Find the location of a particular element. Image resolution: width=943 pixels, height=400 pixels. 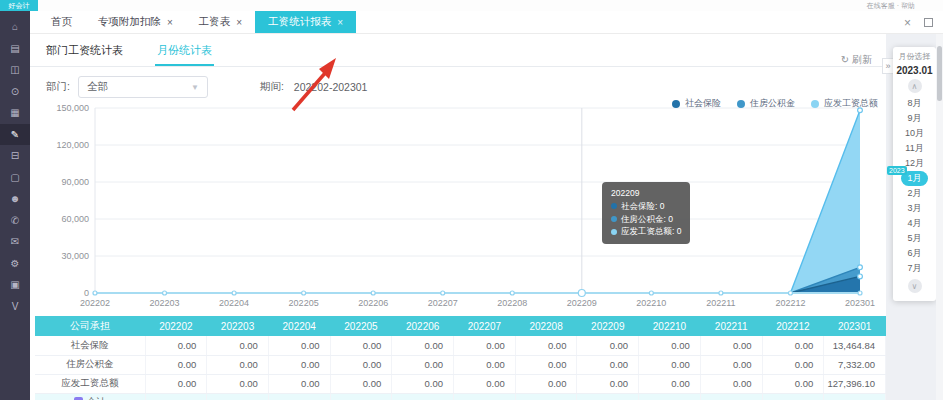

x-tick-label: 202207 is located at coordinates (443, 303).